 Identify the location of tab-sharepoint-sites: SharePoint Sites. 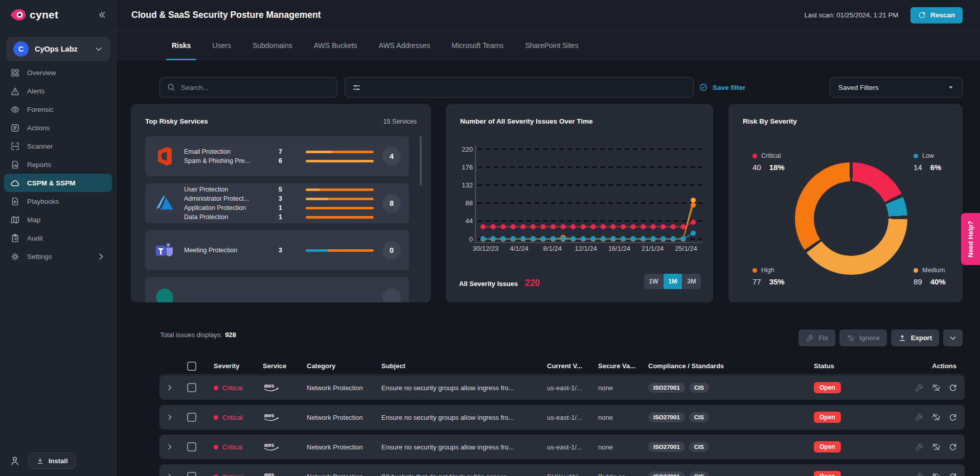
(552, 45).